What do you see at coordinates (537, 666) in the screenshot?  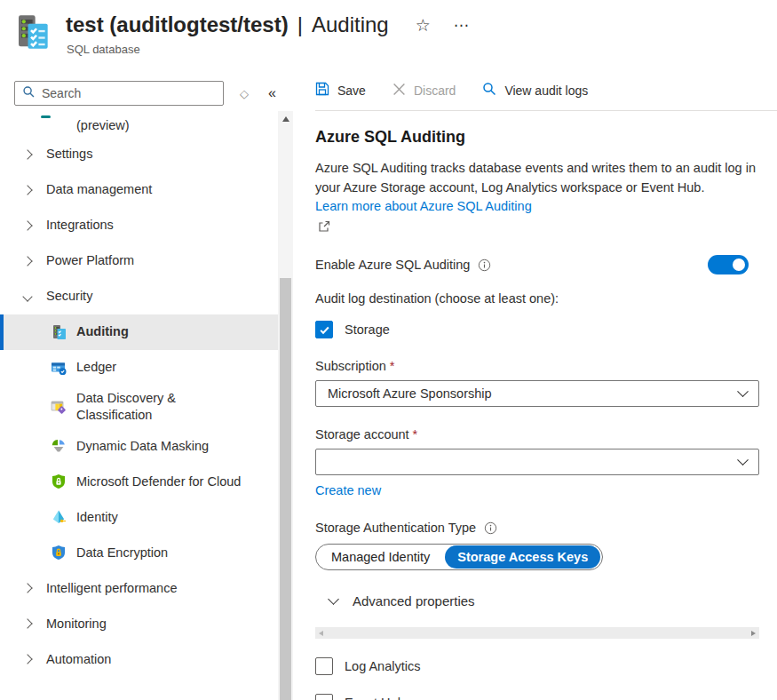 I see `log-analytics-checkbox-row: Log Analytics` at bounding box center [537, 666].